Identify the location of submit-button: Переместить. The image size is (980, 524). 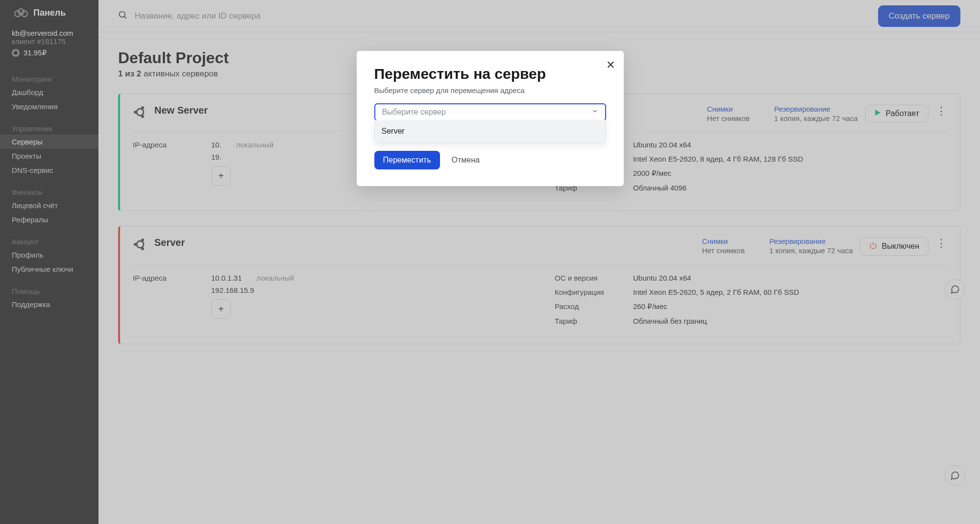
(407, 160).